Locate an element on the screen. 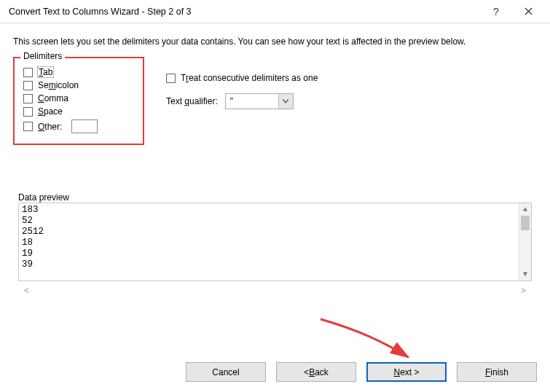  window-title: Convert Text to Columns Wizard - Step 2 … is located at coordinates (245, 12).